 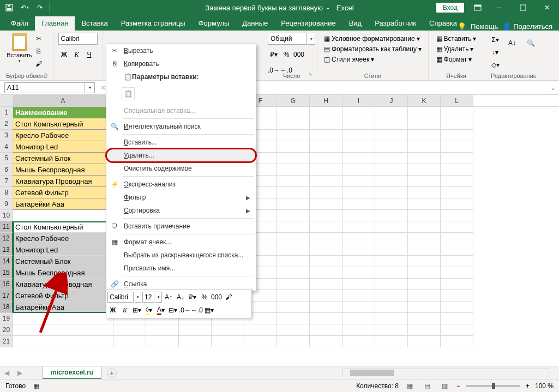 What do you see at coordinates (356, 23) in the screenshot?
I see `tab-view: Вид` at bounding box center [356, 23].